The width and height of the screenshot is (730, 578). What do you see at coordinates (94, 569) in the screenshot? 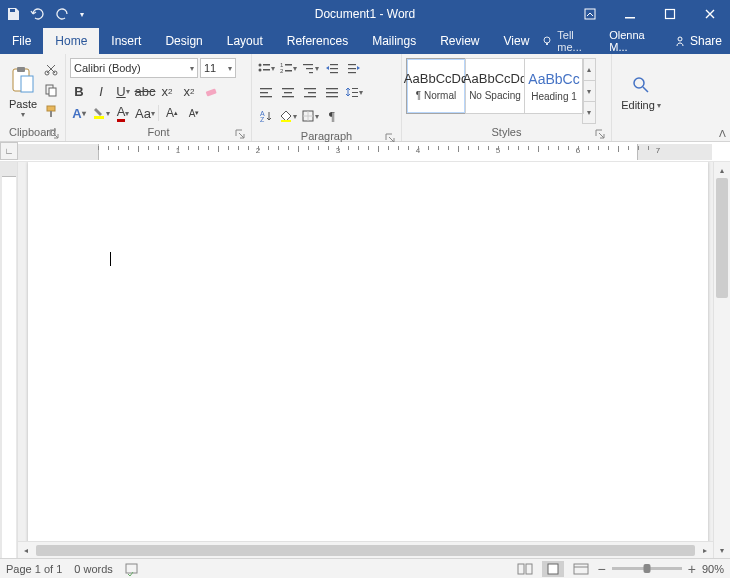
I see `word-count-status: 0 words` at bounding box center [94, 569].